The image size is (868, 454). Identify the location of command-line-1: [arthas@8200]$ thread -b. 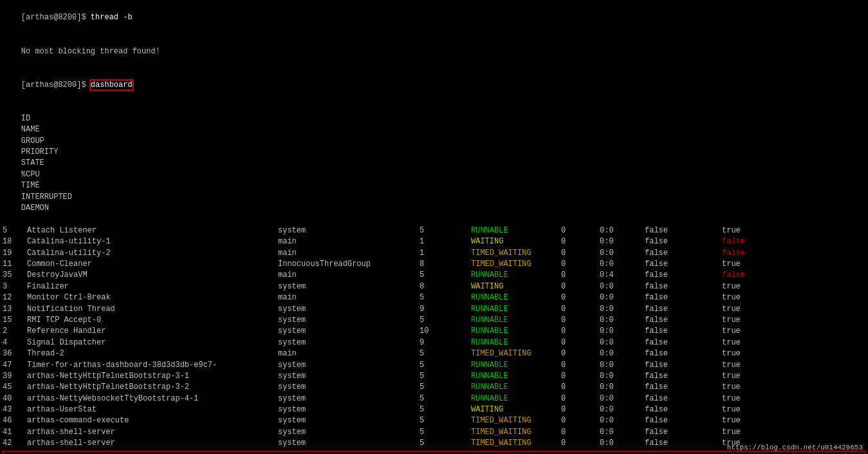
(434, 18).